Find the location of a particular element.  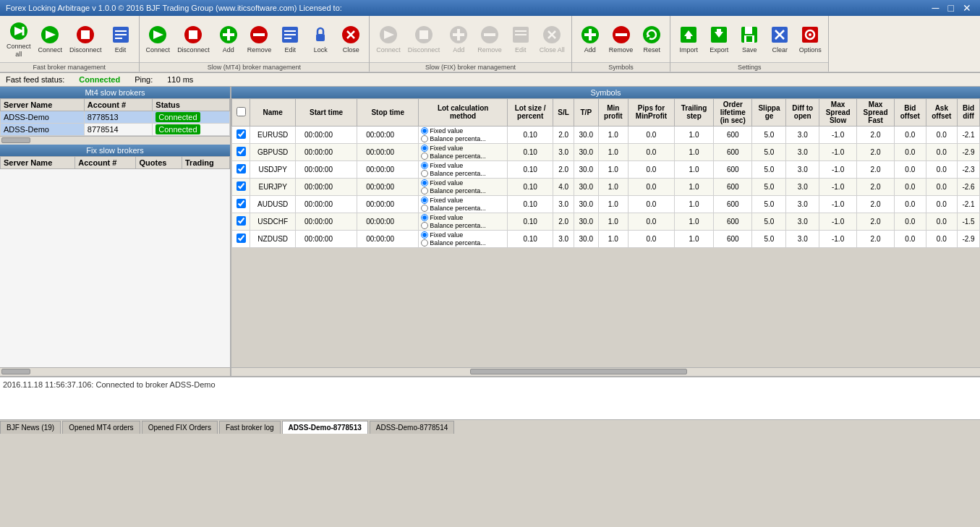

sym-balance-6: Balance percenta... is located at coordinates (453, 243).